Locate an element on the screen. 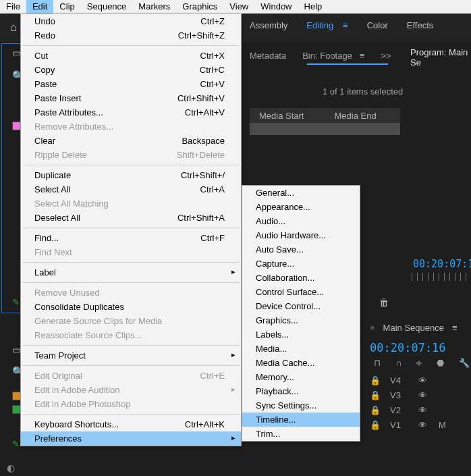 This screenshot has height=476, width=471. creative-cloud-icon: ◐ is located at coordinates (11, 468).